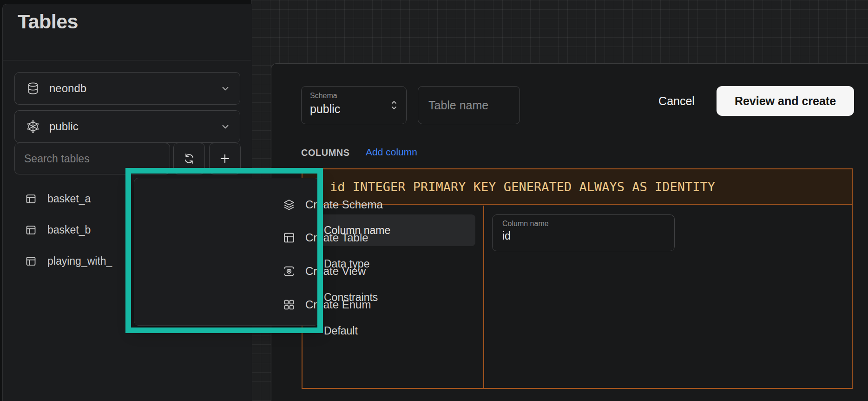 This screenshot has width=868, height=401. Describe the element at coordinates (354, 105) in the screenshot. I see `schema-field-select: Schema public` at that location.